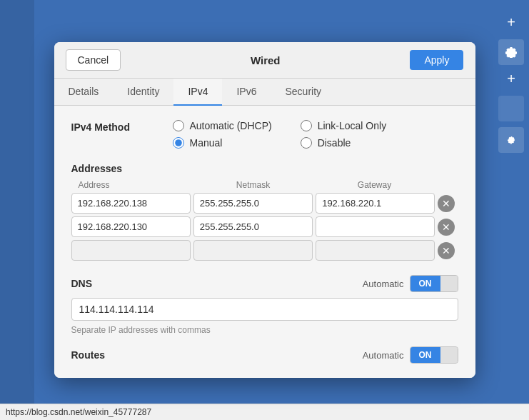  I want to click on addr-3-netmask, so click(253, 250).